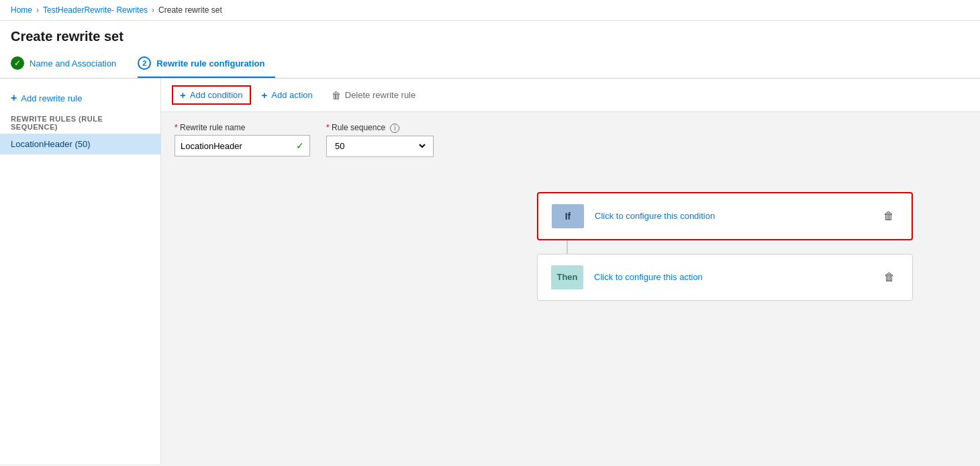  I want to click on vertical-connector, so click(567, 247).